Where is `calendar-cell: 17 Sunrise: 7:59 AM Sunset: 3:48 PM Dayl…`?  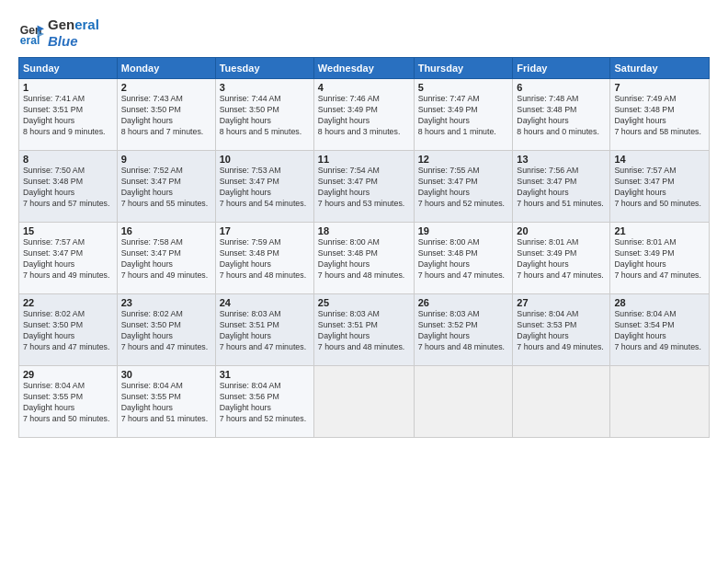 calendar-cell: 17 Sunrise: 7:59 AM Sunset: 3:48 PM Dayl… is located at coordinates (265, 259).